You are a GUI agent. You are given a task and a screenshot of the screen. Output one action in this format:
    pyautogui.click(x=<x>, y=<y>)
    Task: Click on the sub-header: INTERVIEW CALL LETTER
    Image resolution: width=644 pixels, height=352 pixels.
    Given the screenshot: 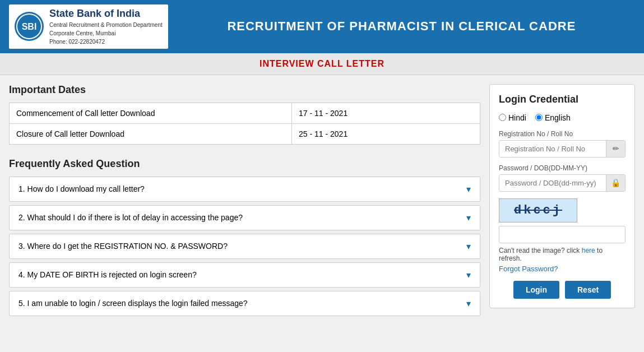 What is the action you would take?
    pyautogui.click(x=322, y=64)
    